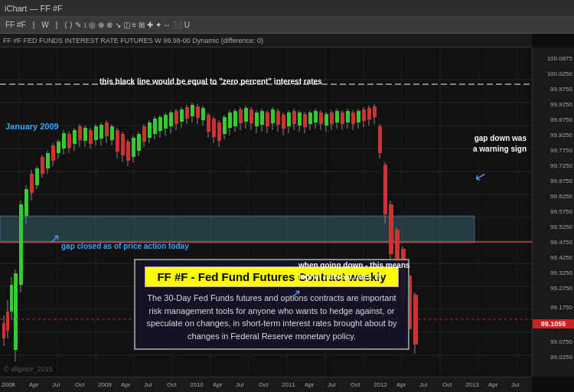  I want to click on title-bar-text: iChart — FF #F, so click(34, 8).